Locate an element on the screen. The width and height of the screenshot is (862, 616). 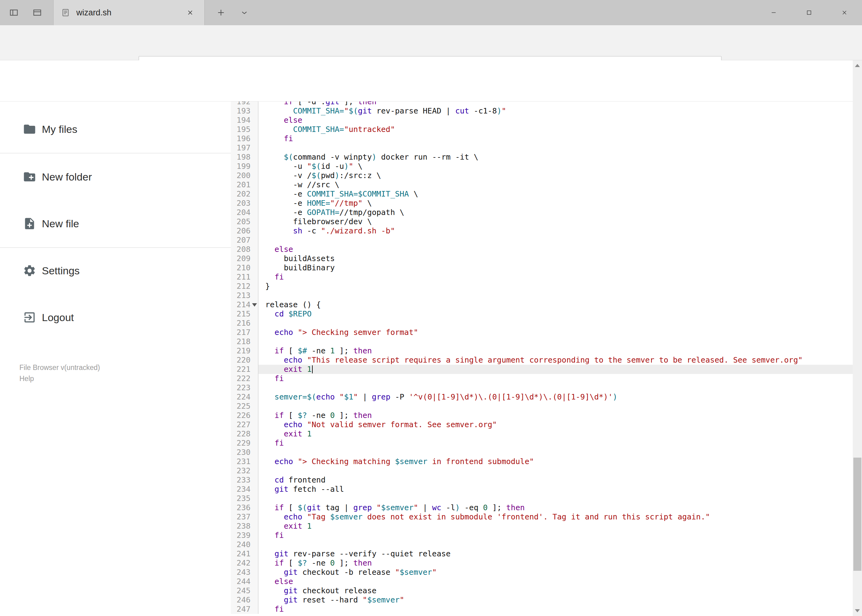
code-line: 223 is located at coordinates (542, 388).